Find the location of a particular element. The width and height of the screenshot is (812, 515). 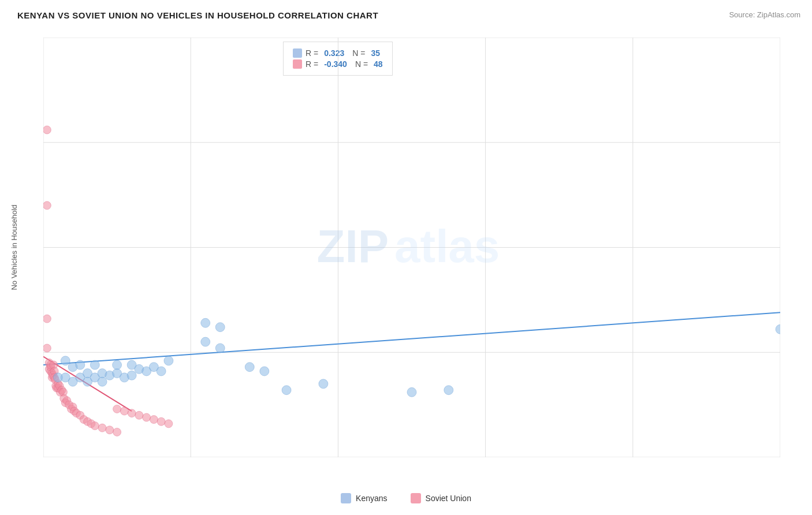

chart-title: KENYAN VS SOVIET UNION NO VEHICLES IN HO… is located at coordinates (198, 15).